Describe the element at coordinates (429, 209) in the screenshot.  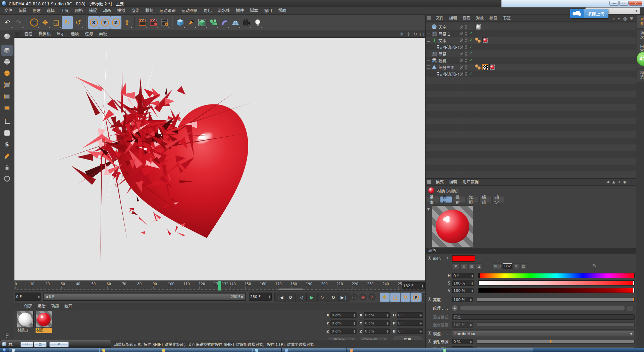
I see `preview-collapse-icon: ▼` at that location.